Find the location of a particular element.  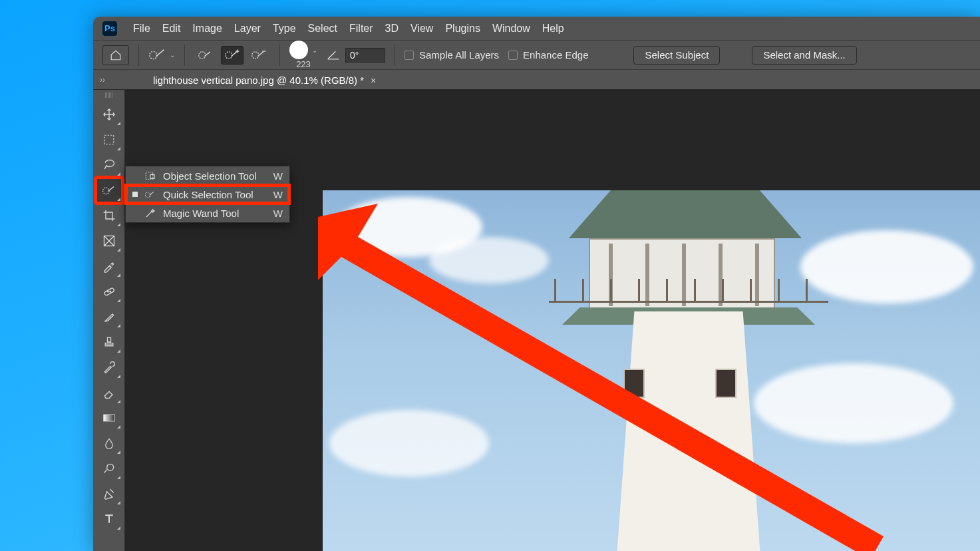

brush-angle is located at coordinates (356, 55).